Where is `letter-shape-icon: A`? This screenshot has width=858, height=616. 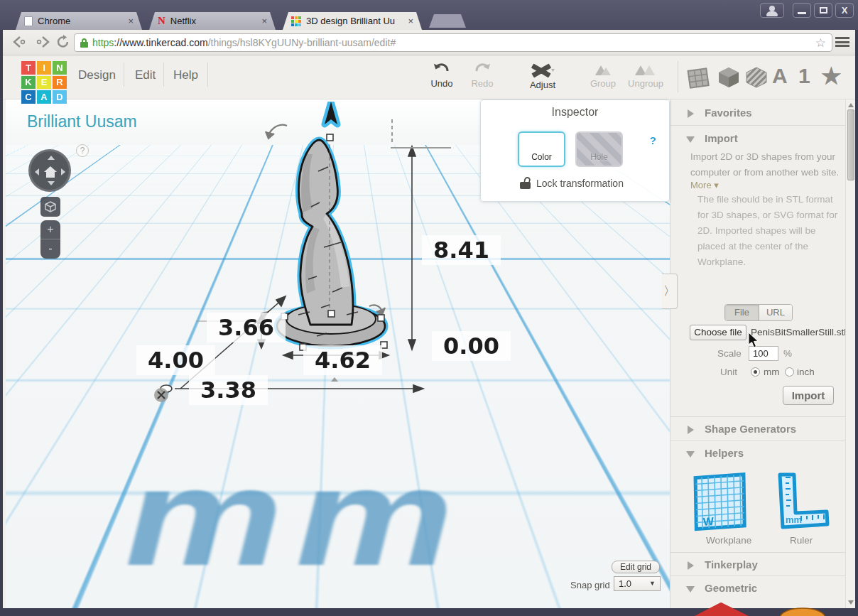 letter-shape-icon: A is located at coordinates (780, 76).